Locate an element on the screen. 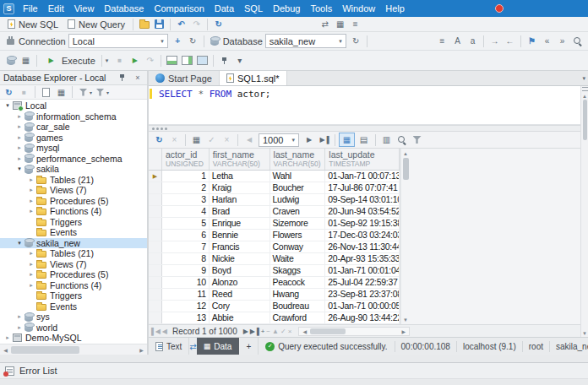  stop-button: ■ is located at coordinates (120, 61).